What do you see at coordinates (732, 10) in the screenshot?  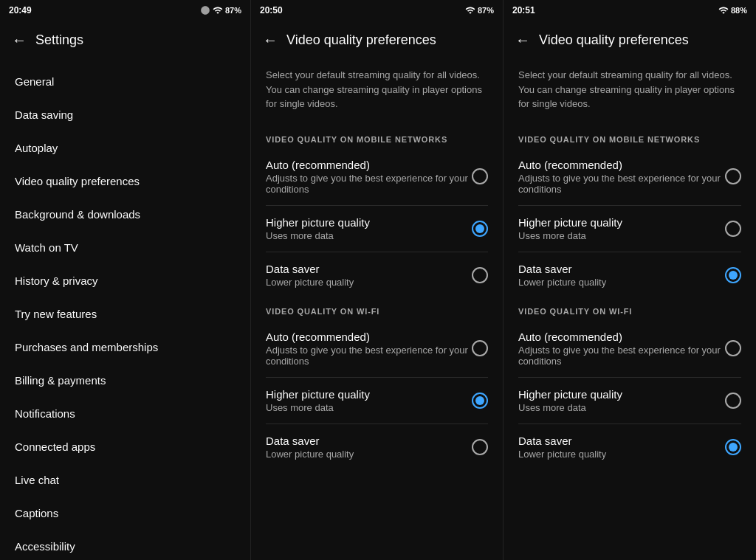 I see `status-icons-right: 88%` at bounding box center [732, 10].